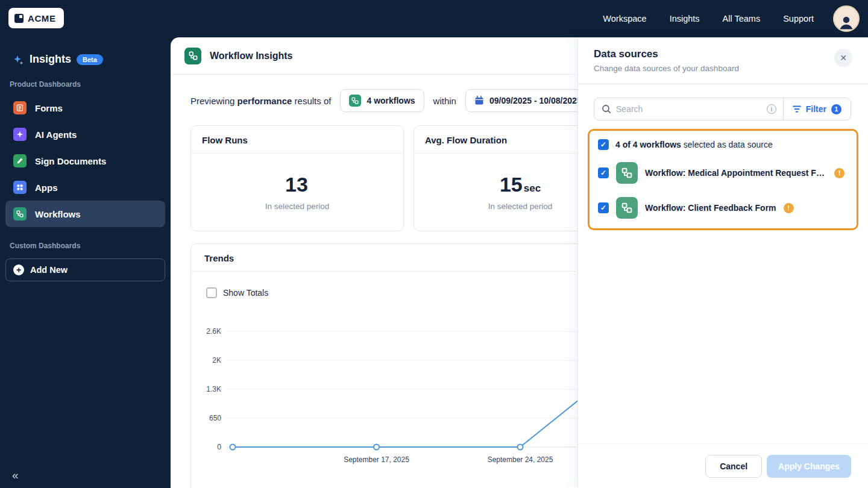  What do you see at coordinates (528, 101) in the screenshot?
I see `date-range-button: 09/09/2025 - 10/08/2025` at bounding box center [528, 101].